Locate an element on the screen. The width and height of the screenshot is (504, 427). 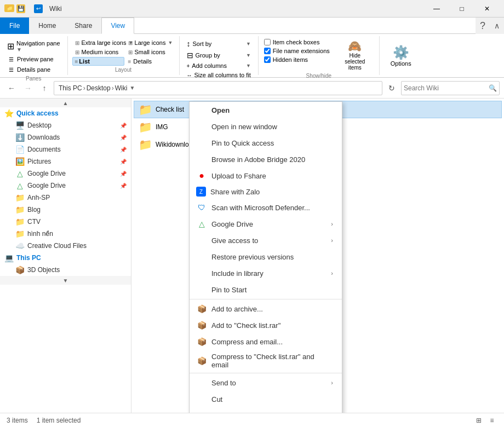
ctx-copy: Copy is located at coordinates (266, 410).